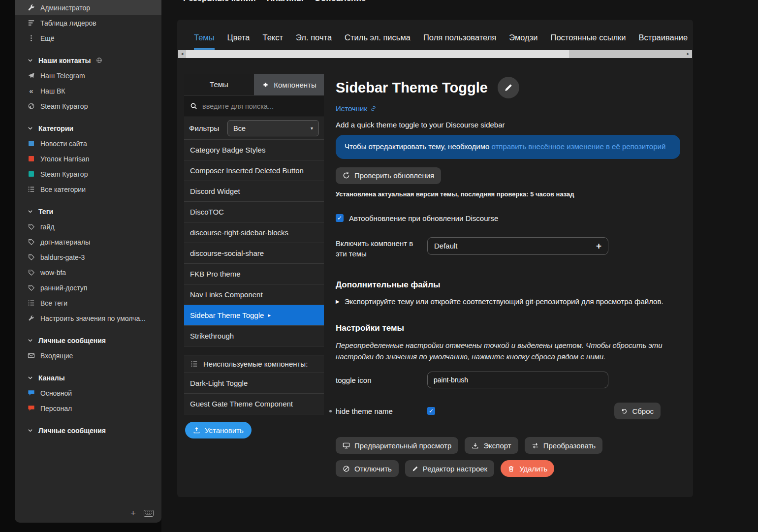  I want to click on component-item: Dark-Light Toggle, so click(254, 383).